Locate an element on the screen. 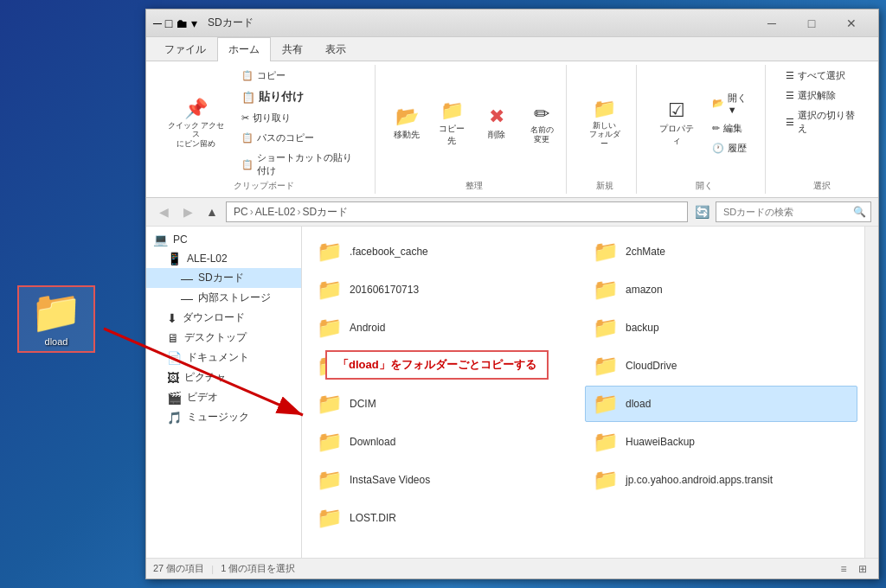 The image size is (886, 588). nav-item-internal: — 内部ストレージ is located at coordinates (223, 297).